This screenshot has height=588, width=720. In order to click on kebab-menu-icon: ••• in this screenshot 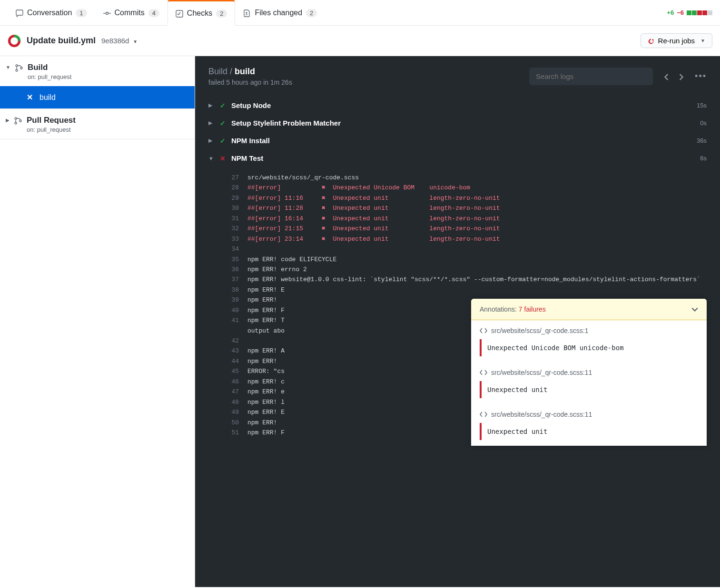, I will do `click(700, 76)`.